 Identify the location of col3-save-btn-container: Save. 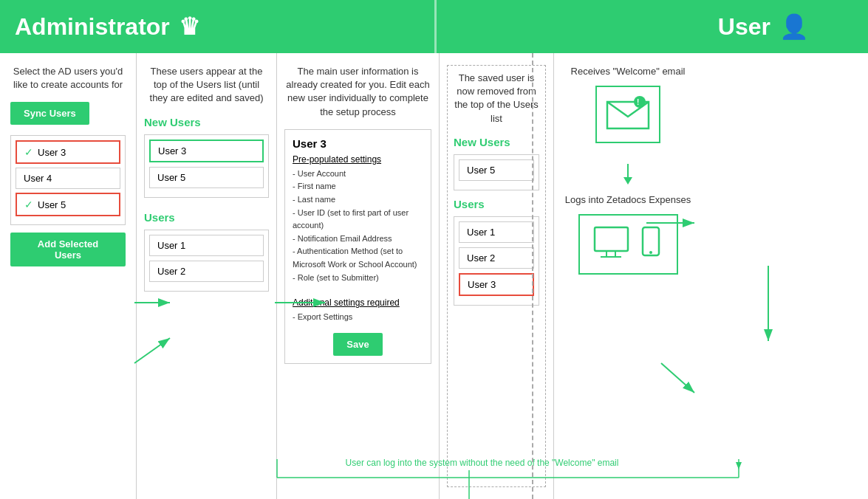
(358, 344).